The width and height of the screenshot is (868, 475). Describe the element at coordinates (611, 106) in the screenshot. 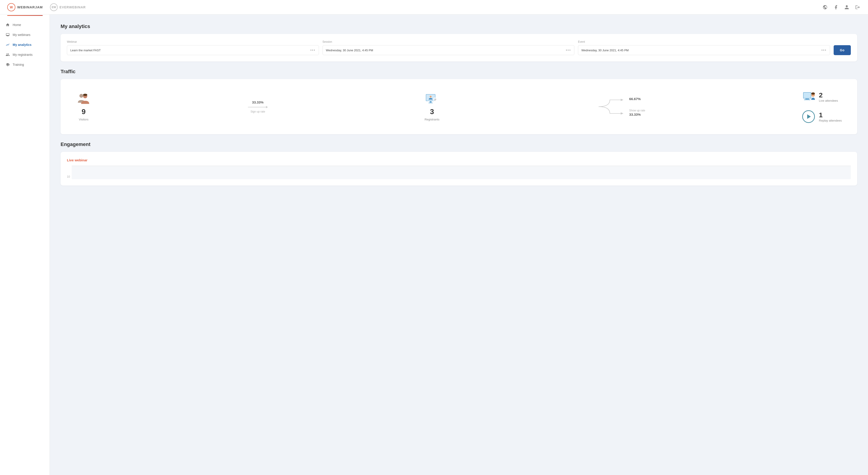

I see `fork-arrows-icon` at that location.